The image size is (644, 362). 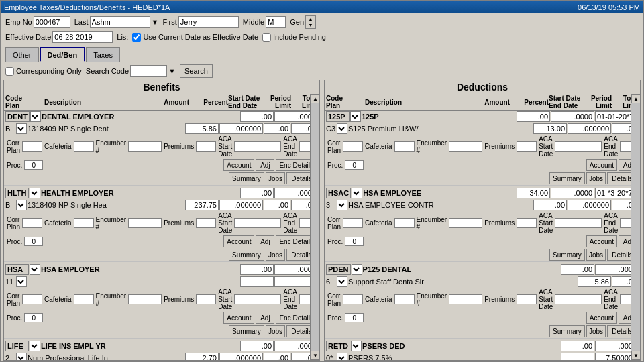 What do you see at coordinates (32, 223) in the screenshot?
I see `hlth-corr-plan` at bounding box center [32, 223].